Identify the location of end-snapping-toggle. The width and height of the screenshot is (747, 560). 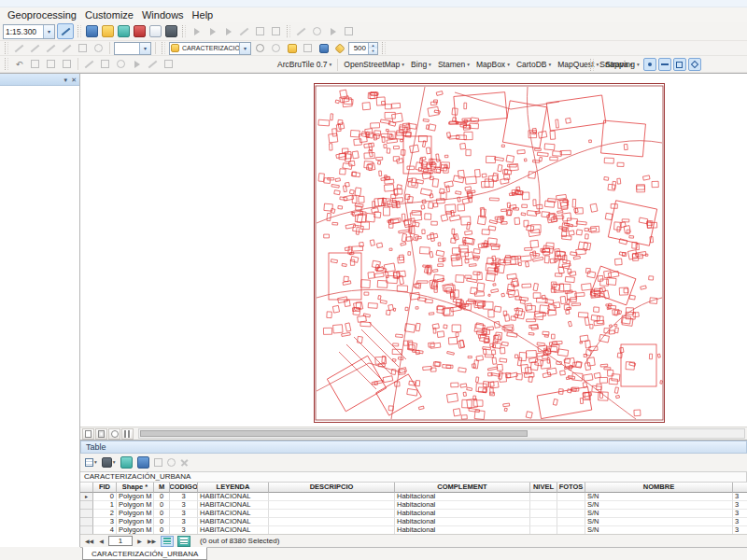
(665, 64).